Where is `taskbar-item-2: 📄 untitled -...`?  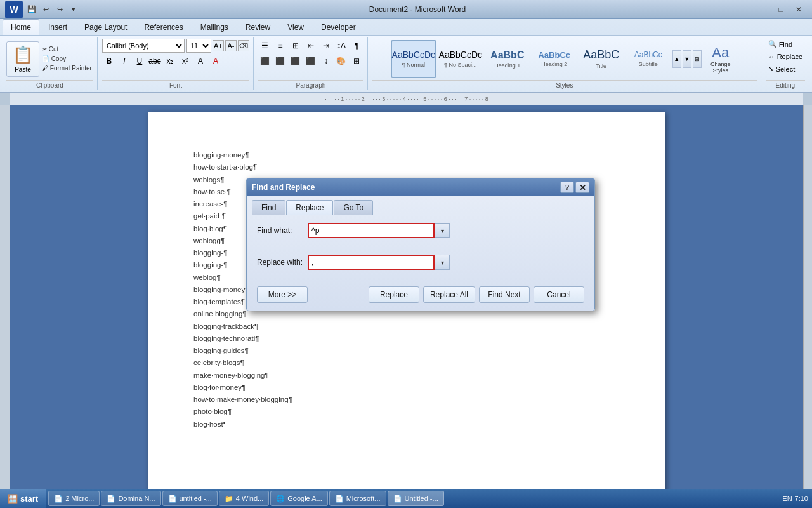 taskbar-item-2: 📄 untitled -... is located at coordinates (190, 498).